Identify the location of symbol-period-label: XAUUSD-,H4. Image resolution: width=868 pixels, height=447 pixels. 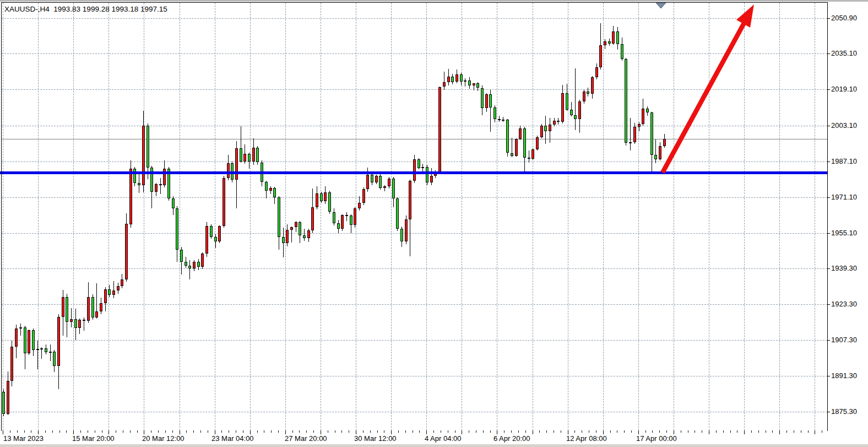
(27, 9).